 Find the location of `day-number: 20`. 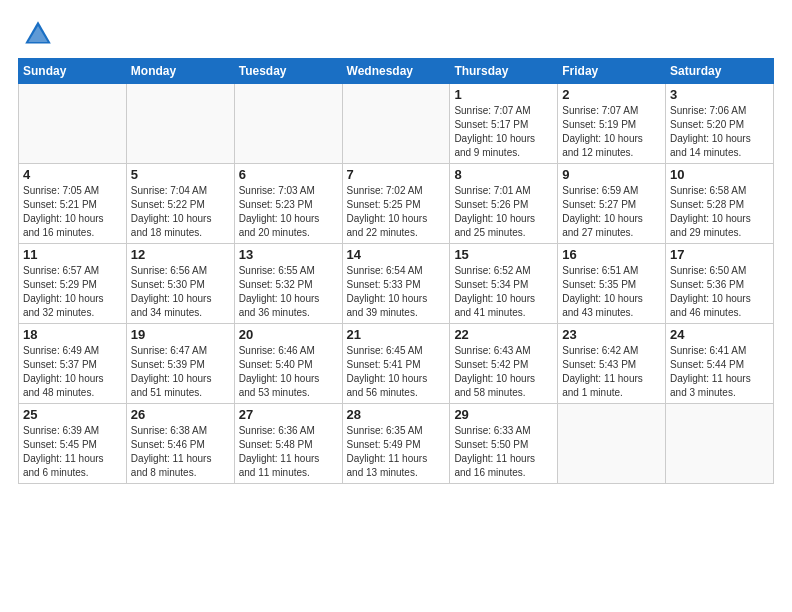

day-number: 20 is located at coordinates (288, 334).